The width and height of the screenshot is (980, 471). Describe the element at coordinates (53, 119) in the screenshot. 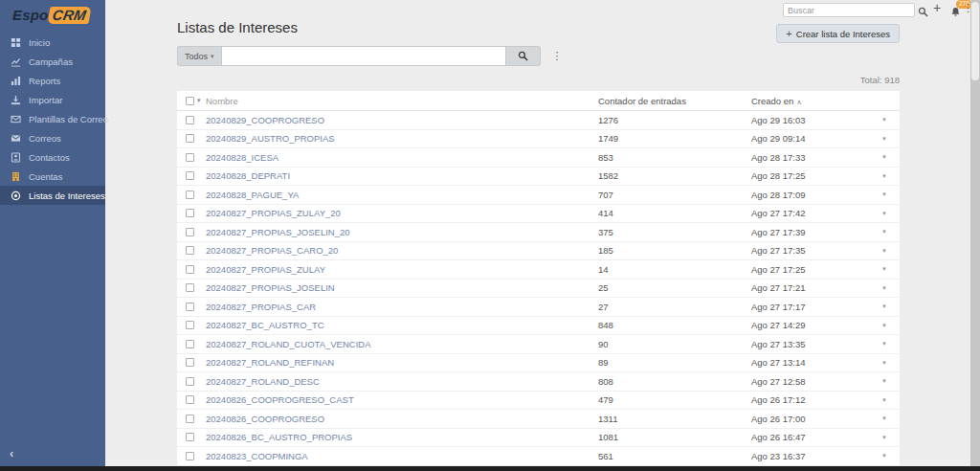

I see `sidebar-item-plantillas-de-correo: Plantillas de Correo` at that location.